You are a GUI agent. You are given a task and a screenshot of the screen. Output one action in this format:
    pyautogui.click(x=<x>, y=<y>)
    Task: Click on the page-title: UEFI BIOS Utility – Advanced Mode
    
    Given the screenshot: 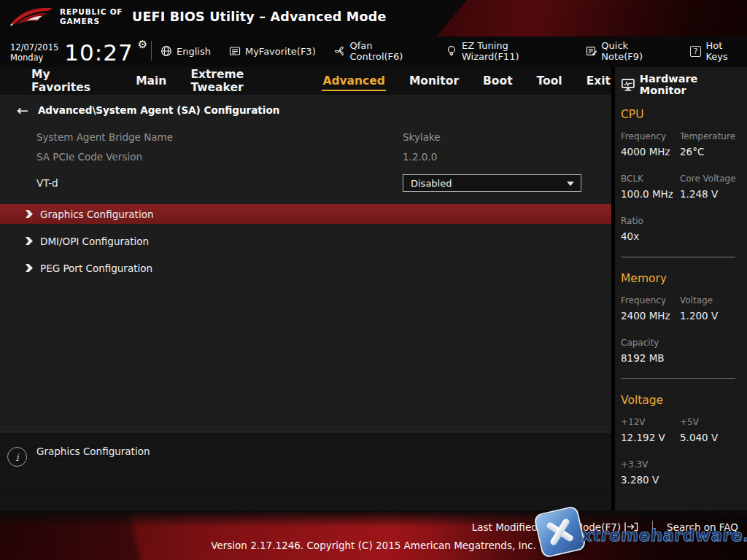 What is the action you would take?
    pyautogui.click(x=259, y=17)
    